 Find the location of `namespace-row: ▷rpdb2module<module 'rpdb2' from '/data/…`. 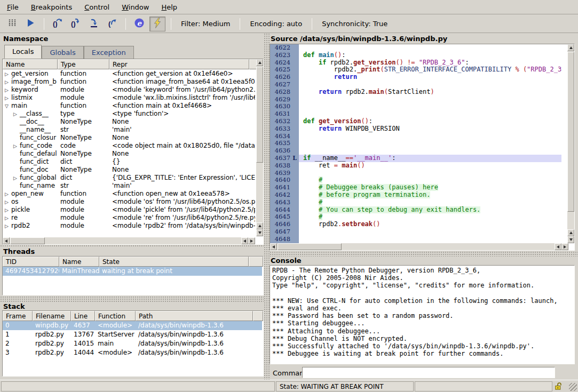

namespace-row: ▷rpdb2module<module 'rpdb2' from '/data/… is located at coordinates (129, 225).